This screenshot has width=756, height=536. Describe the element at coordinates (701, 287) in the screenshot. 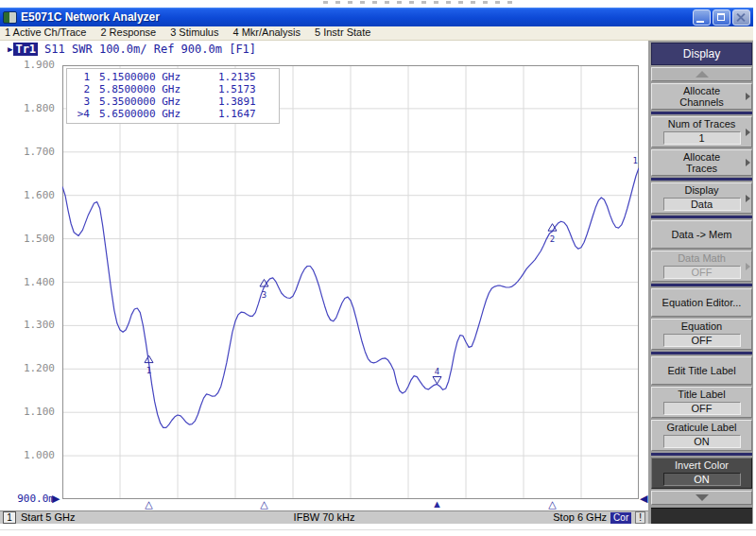

I see `softkey-buttons: AllocateChannelsNum of Traces1AllocateTr…` at that location.